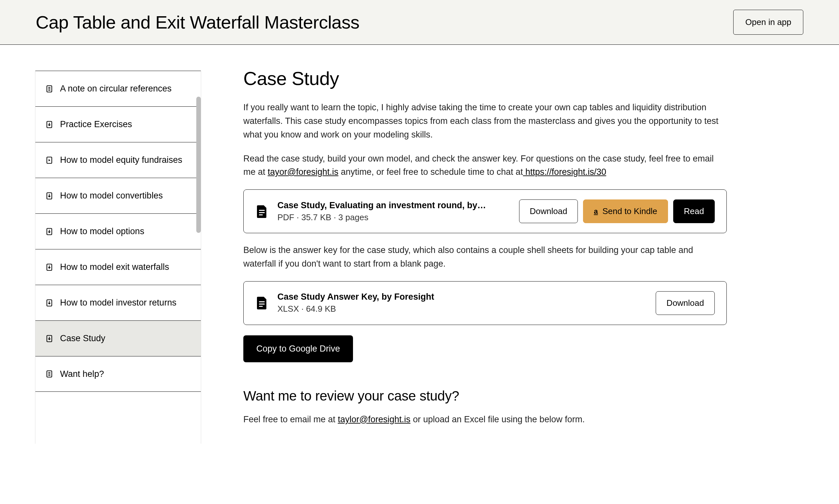 This screenshot has width=839, height=504. I want to click on review-paragraph: Feel free to email me at taylor@foresigh…, so click(485, 420).